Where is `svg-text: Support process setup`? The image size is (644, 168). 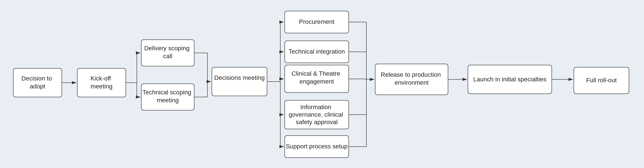 svg-text: Support process setup is located at coordinates (316, 146).